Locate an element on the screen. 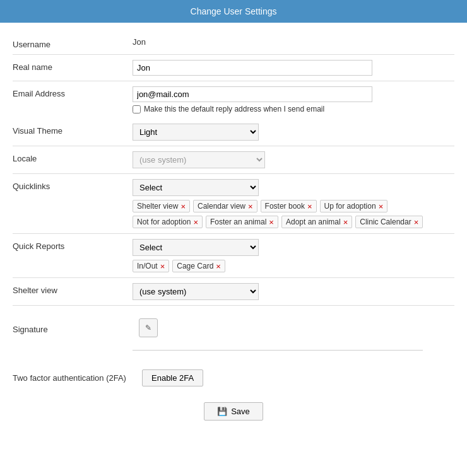 The width and height of the screenshot is (467, 476). tag-cage-card: Cage Card × is located at coordinates (199, 266).